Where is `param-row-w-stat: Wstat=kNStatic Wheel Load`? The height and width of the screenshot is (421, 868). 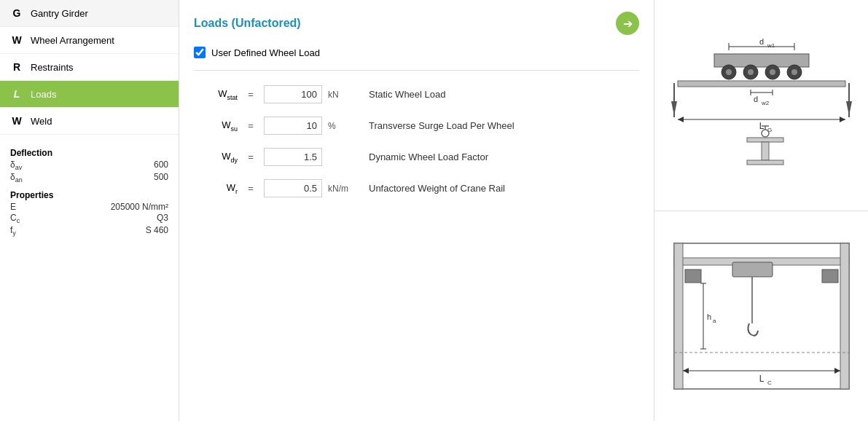
param-row-w-stat: Wstat=kNStatic Wheel Load is located at coordinates (417, 95).